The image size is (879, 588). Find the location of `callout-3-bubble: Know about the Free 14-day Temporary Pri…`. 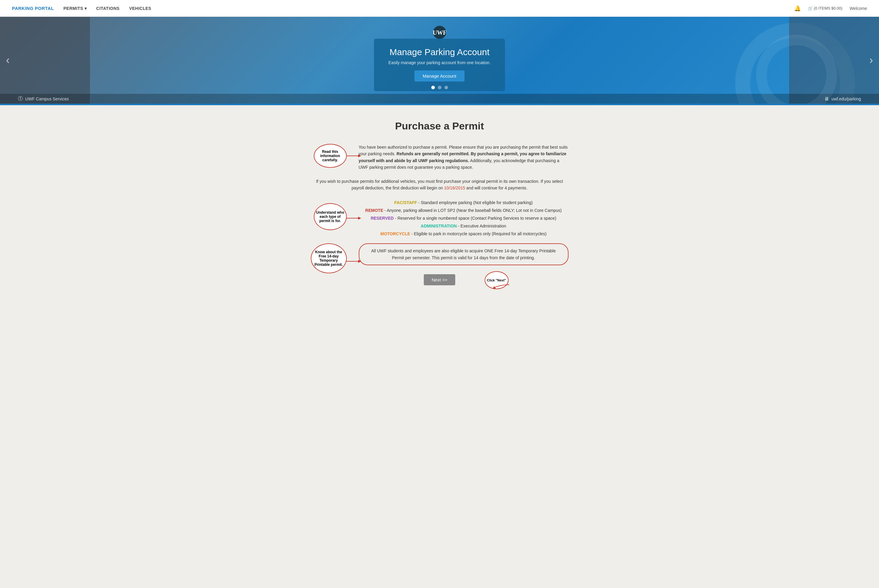

callout-3-bubble: Know about the Free 14-day Temporary Pri… is located at coordinates (329, 258).